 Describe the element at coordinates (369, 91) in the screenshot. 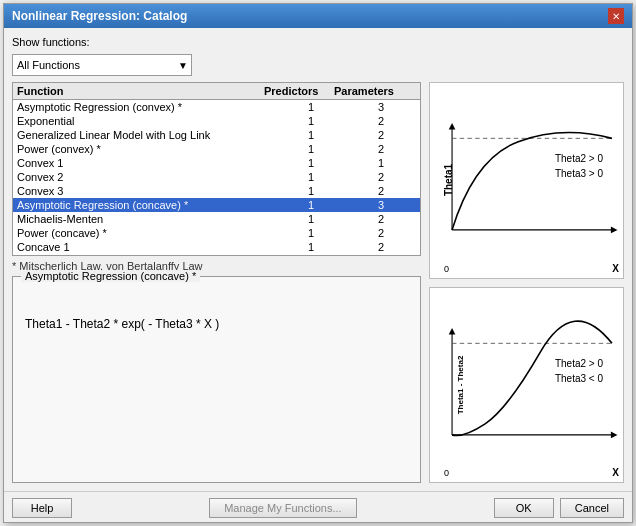

I see `col-parameters: Parameters` at that location.